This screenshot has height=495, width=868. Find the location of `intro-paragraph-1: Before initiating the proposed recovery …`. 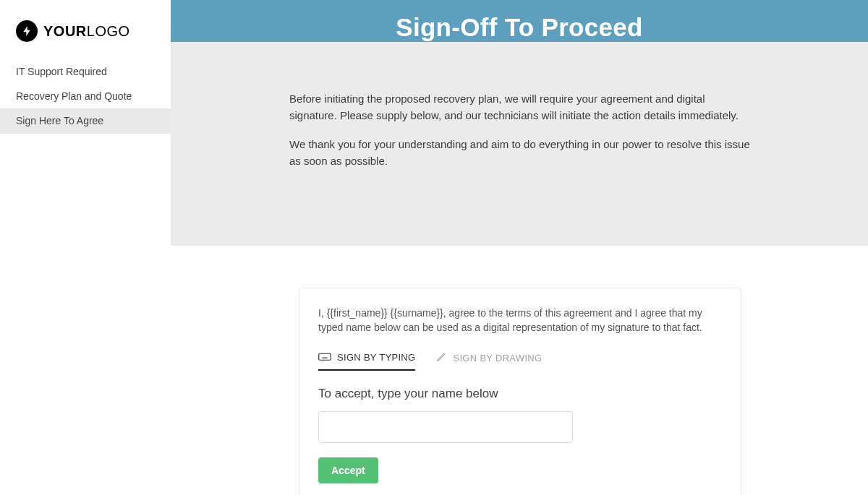

intro-paragraph-1: Before initiating the proposed recovery … is located at coordinates (520, 107).